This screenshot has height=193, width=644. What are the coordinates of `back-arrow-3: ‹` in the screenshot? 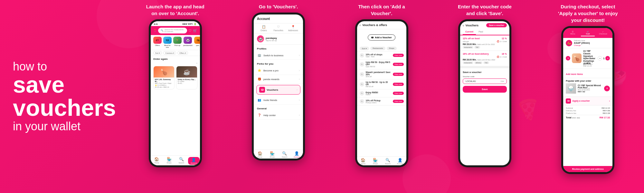 It's located at (360, 25).